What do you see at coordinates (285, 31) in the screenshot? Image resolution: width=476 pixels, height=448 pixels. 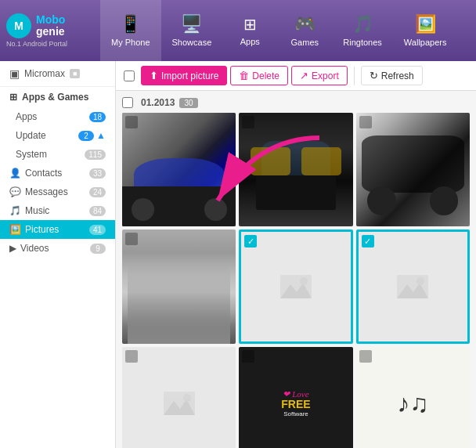 I see `nav-tabs: 📱 My Phone 🖥️ Showcase ⊞ Apps 🎮 Games 🎵 …` at bounding box center [285, 31].